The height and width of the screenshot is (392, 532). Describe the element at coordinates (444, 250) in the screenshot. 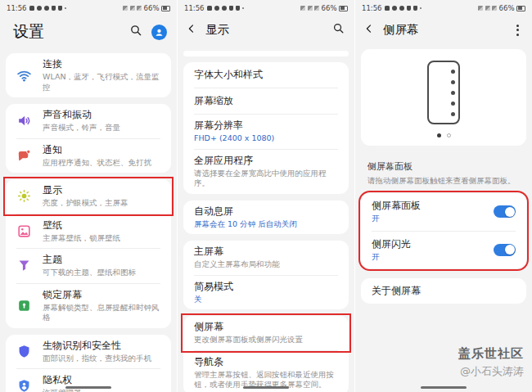

I see `edge-lighting-toggle-row: 侧屏闪光 开` at that location.